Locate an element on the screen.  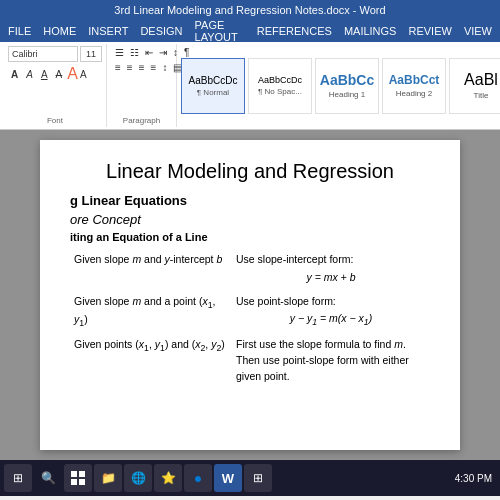
bold-button: A is located at coordinates (14, 74).